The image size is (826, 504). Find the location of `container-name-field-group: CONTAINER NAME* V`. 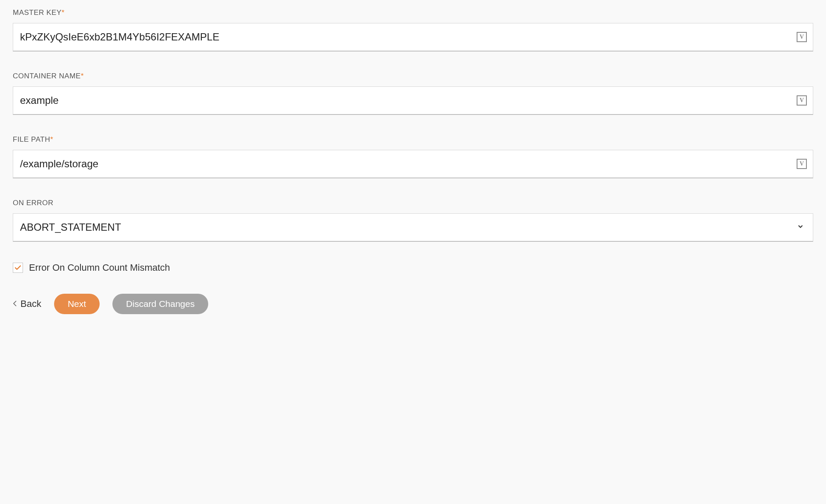

container-name-field-group: CONTAINER NAME* V is located at coordinates (413, 94).